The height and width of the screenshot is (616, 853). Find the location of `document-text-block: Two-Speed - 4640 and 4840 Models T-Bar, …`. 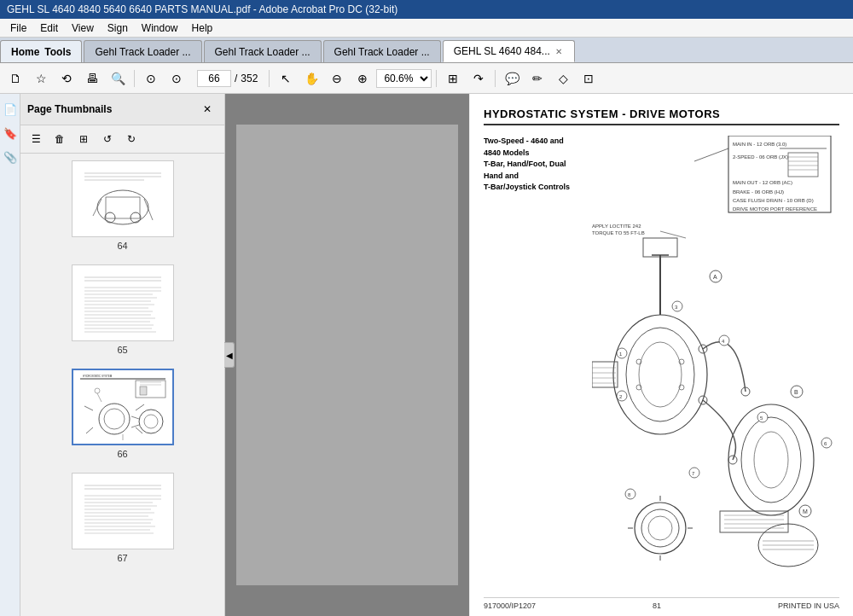

document-text-block: Two-Speed - 4640 and 4840 Models T-Bar, … is located at coordinates (532, 363).